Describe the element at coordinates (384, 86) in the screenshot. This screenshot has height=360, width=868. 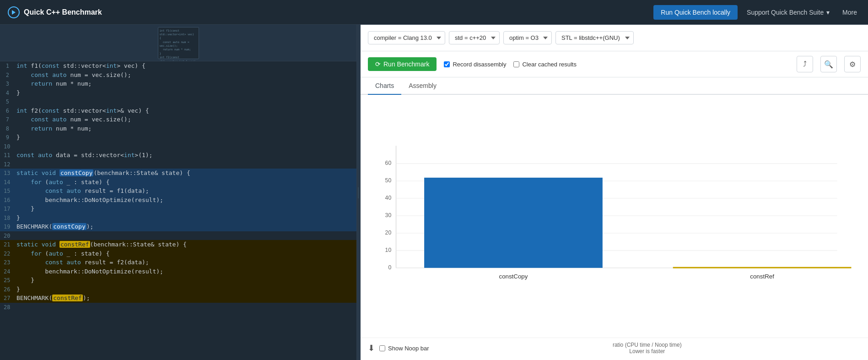
I see `tab-charts: Charts` at that location.